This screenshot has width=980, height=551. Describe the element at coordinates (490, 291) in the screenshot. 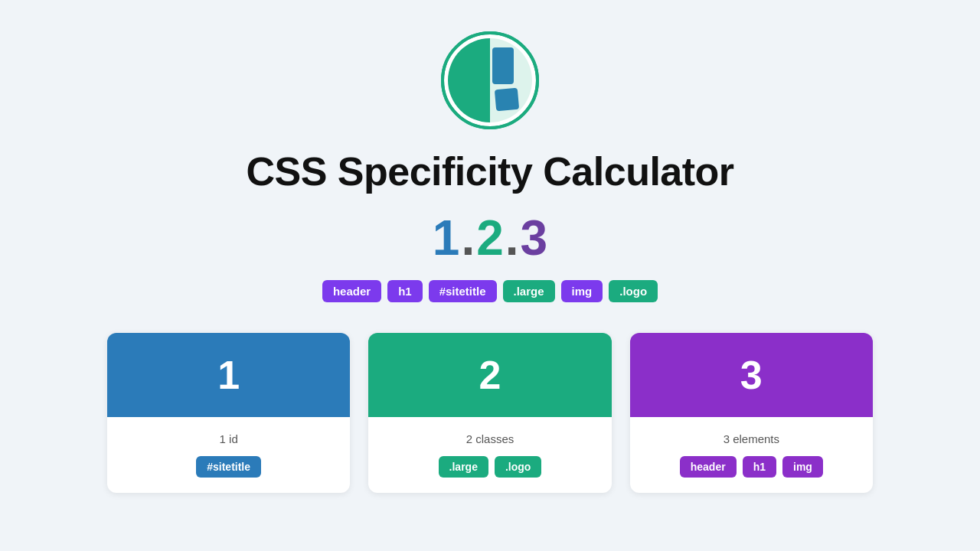

I see `selector-tags-row: headerh1#sitetitle.largeimg.logo` at that location.